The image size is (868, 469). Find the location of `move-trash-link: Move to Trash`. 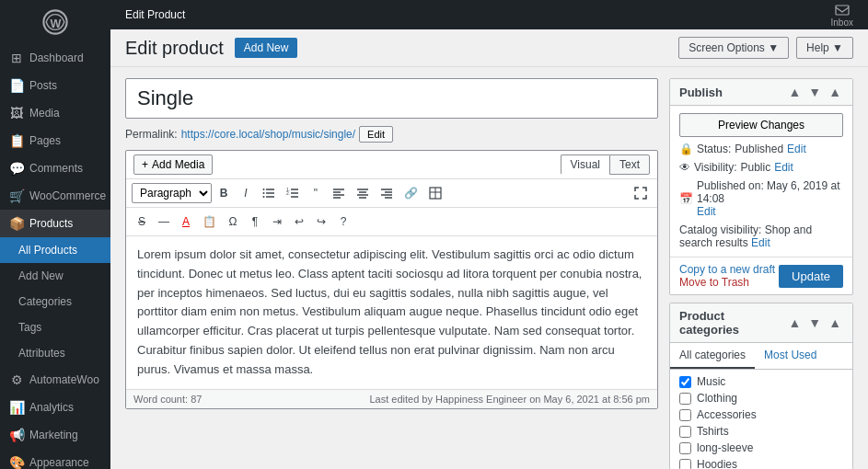

move-trash-link: Move to Trash is located at coordinates (727, 282).